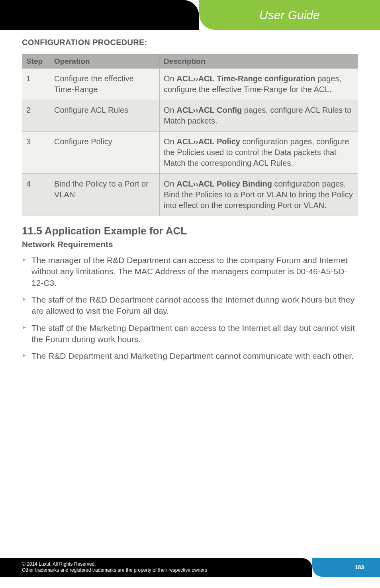 This screenshot has height=588, width=380. Describe the element at coordinates (105, 195) in the screenshot. I see `cell-op: Bind the Policy to a Port or VLAN` at that location.